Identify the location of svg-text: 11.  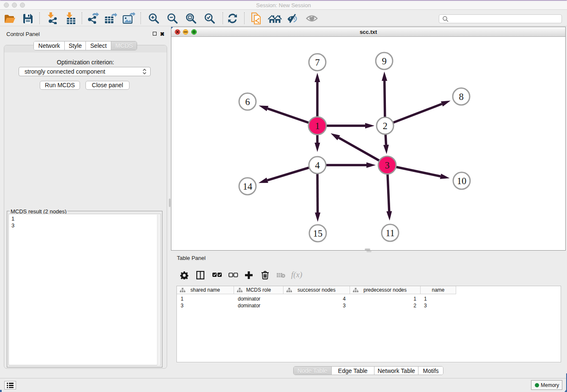
(390, 233).